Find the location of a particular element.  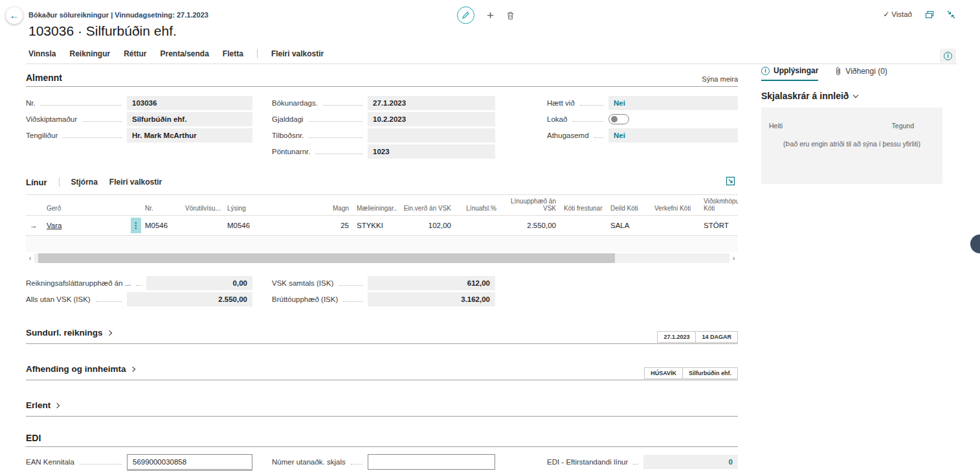

scroll-left-arrow: ‹ is located at coordinates (30, 258).